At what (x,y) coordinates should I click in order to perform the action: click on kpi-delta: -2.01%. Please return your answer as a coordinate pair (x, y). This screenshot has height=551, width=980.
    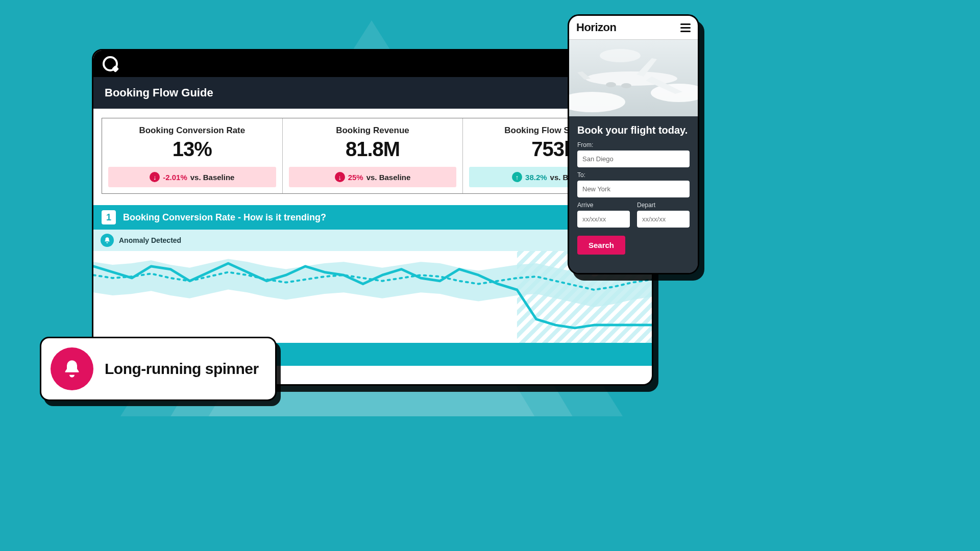
    Looking at the image, I should click on (175, 178).